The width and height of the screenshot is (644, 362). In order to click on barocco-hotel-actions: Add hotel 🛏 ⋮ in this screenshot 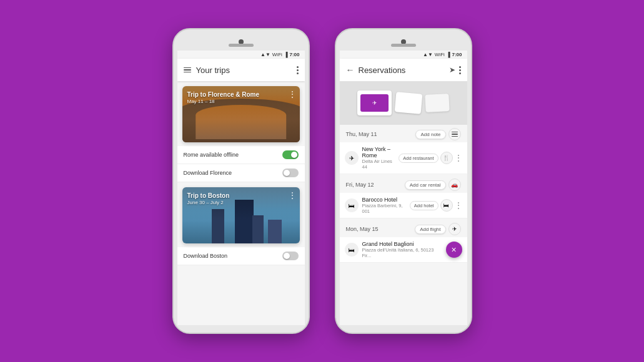, I will do `click(436, 205)`.